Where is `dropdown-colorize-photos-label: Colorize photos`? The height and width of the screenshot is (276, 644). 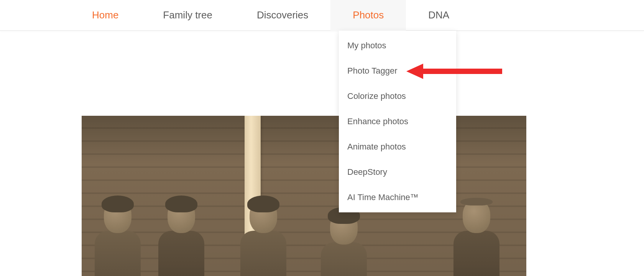 dropdown-colorize-photos-label: Colorize photos is located at coordinates (376, 96).